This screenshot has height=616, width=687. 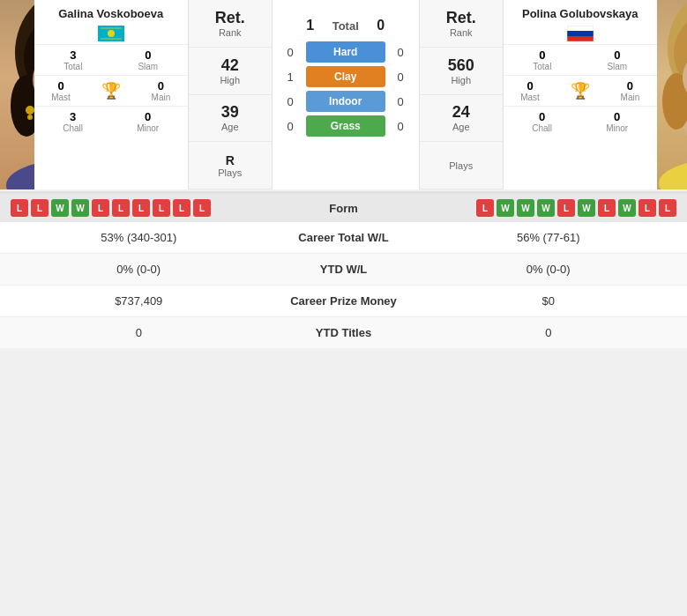 What do you see at coordinates (230, 18) in the screenshot?
I see `left-rank-value: Ret.` at bounding box center [230, 18].